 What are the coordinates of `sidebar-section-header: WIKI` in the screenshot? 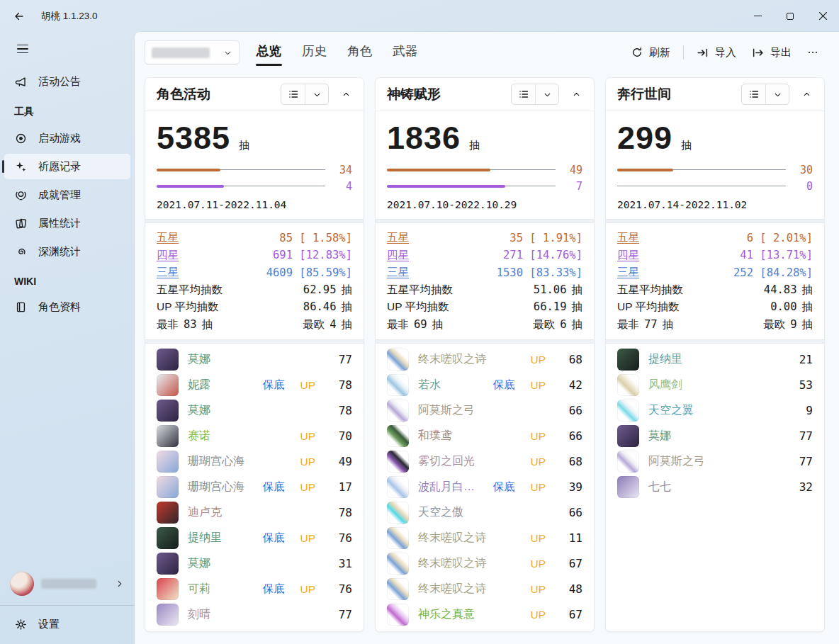 It's located at (67, 279).